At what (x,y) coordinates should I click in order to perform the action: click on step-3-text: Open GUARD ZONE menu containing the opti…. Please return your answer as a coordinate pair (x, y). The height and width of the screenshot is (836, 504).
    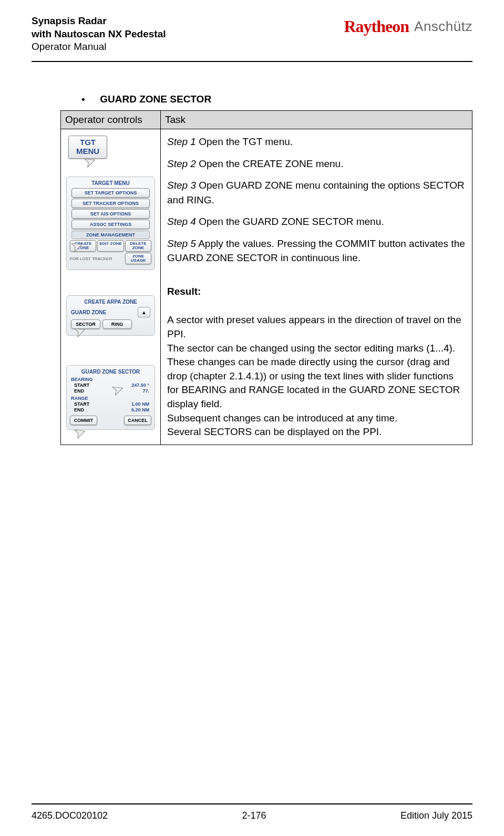
    Looking at the image, I should click on (316, 192).